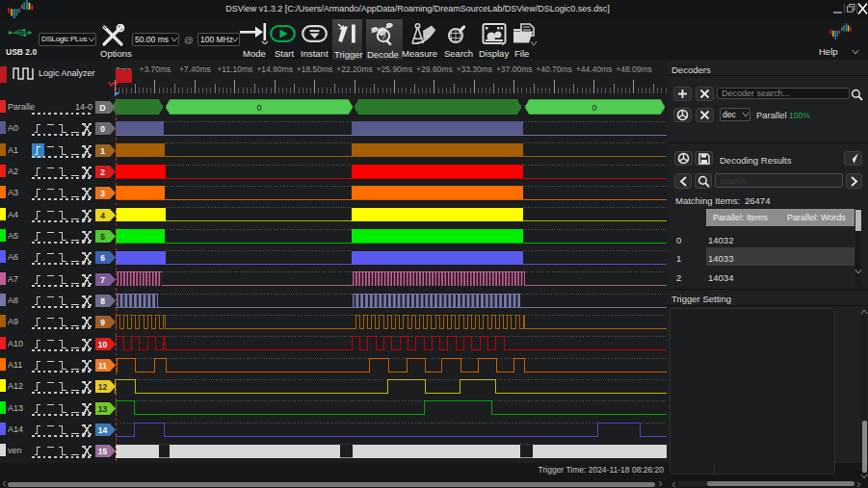 The height and width of the screenshot is (488, 868). Describe the element at coordinates (355, 69) in the screenshot. I see `svg-text: +22.20ms` at that location.